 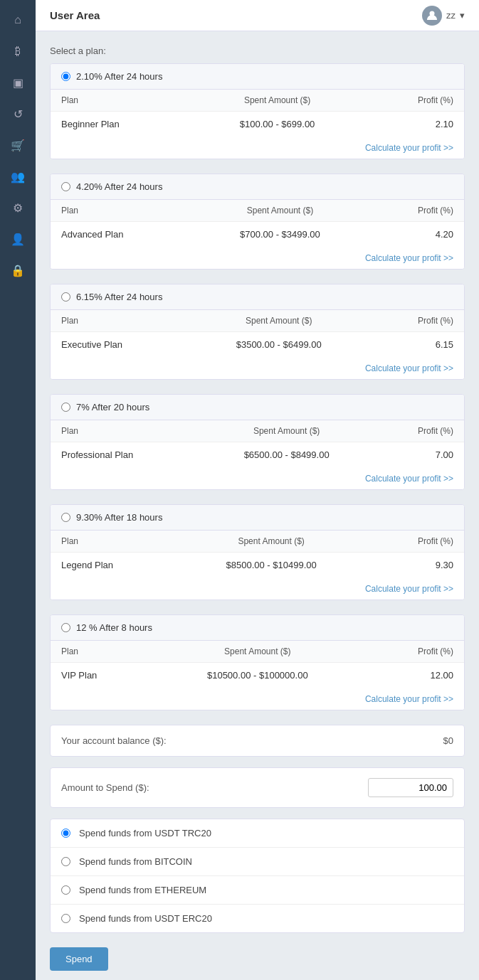 What do you see at coordinates (258, 788) in the screenshot?
I see `amount-row: Amount to Spend ($):` at bounding box center [258, 788].